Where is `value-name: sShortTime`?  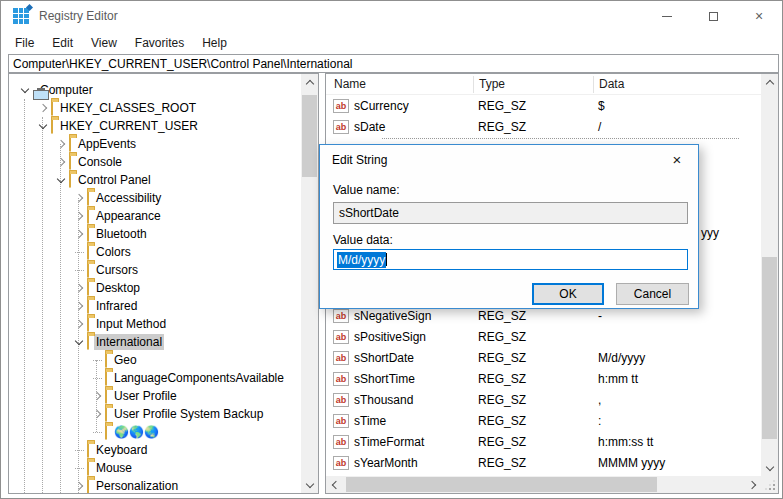
value-name: sShortTime is located at coordinates (384, 379).